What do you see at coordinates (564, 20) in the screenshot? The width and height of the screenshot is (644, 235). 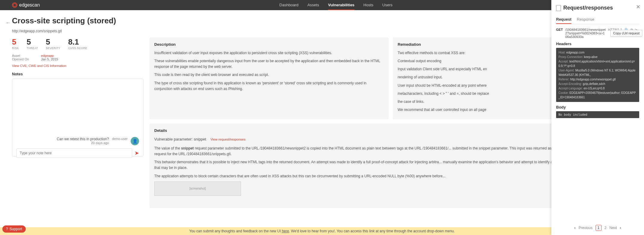 I see `tab-request: Request` at bounding box center [564, 20].